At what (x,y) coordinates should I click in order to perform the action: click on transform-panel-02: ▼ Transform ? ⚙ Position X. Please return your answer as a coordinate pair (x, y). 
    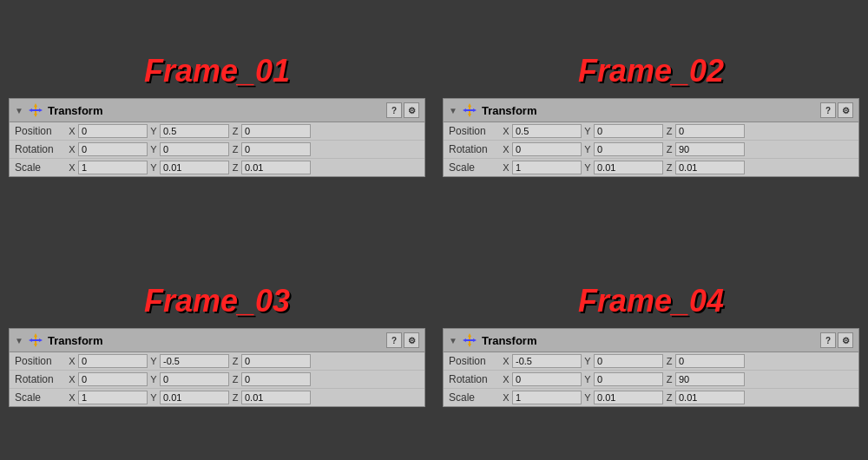
    Looking at the image, I should click on (651, 137).